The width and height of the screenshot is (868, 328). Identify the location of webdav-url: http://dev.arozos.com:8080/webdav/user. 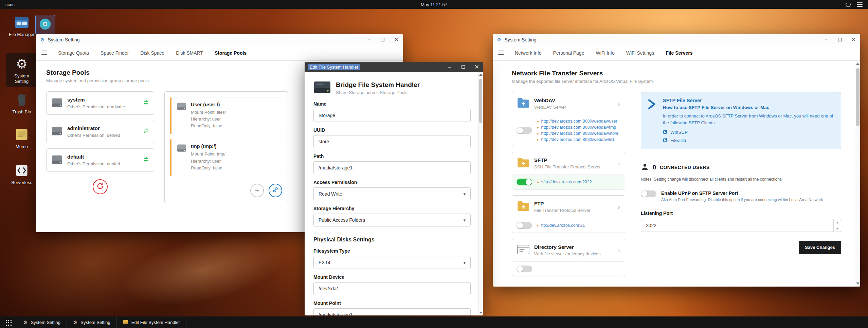
(579, 121).